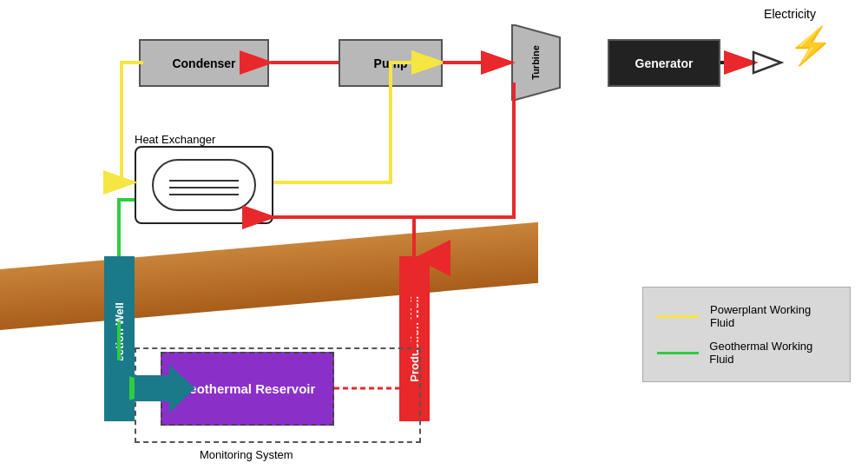 The width and height of the screenshot is (868, 476). What do you see at coordinates (746, 316) in the screenshot?
I see `legend-item-powerplant: Powerplant Working Fluid` at bounding box center [746, 316].